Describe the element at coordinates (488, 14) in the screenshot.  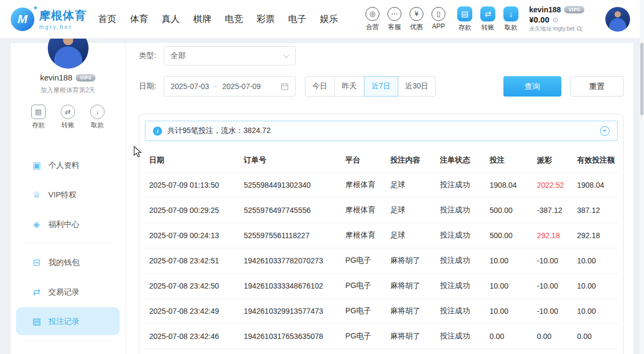
I see `transfer-icon: ⇄` at that location.